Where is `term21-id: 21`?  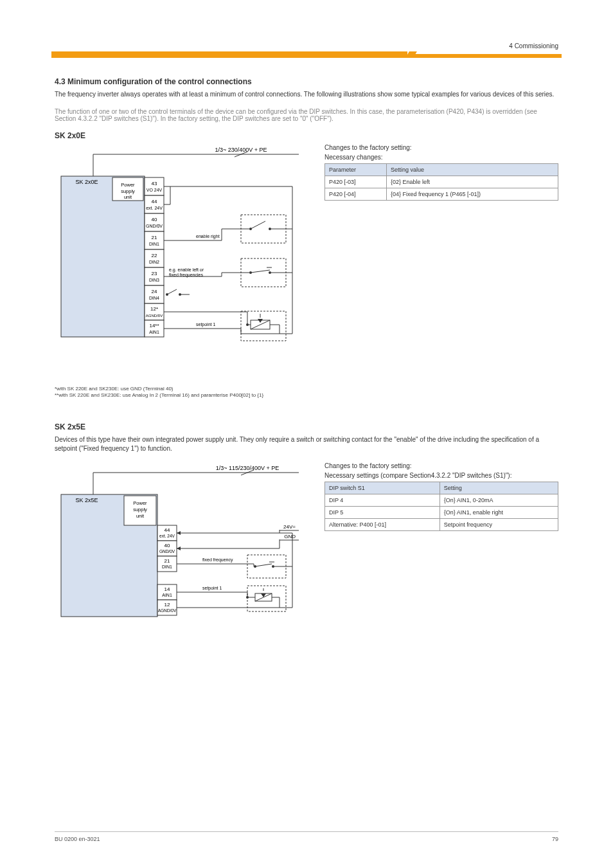 term21-id: 21 is located at coordinates (154, 238).